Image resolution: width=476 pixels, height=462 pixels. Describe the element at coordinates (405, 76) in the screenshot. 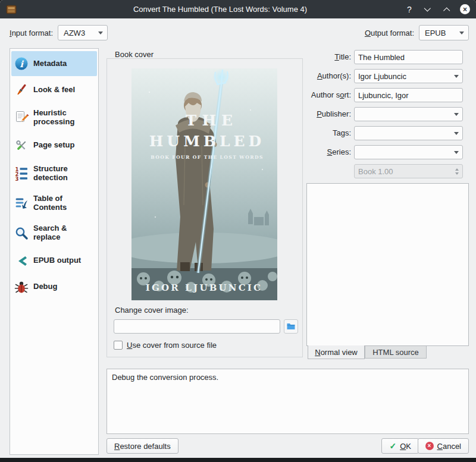

I see `authors-value: Igor Ljubuncic` at that location.